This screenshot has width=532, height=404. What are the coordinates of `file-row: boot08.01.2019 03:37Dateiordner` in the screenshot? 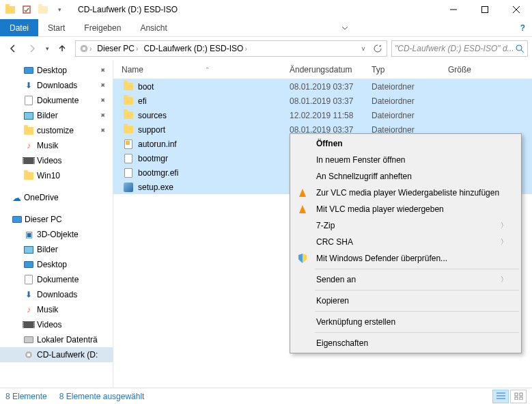 It's located at (322, 86).